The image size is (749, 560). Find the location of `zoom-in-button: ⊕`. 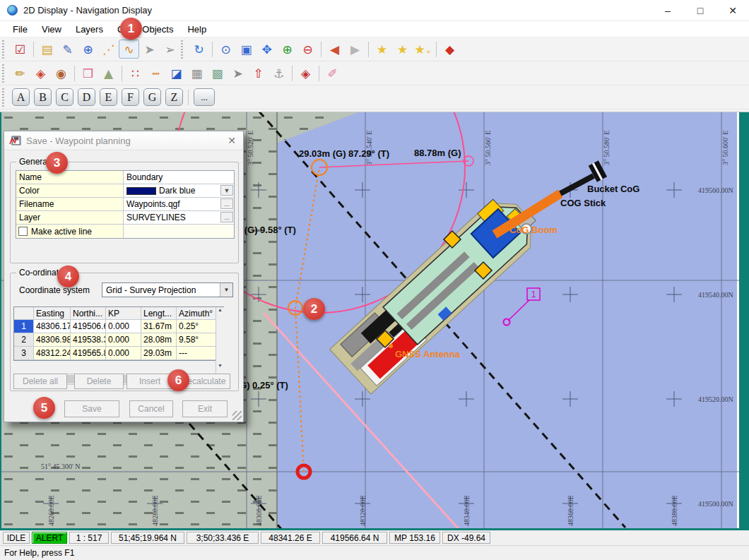

zoom-in-button: ⊕ is located at coordinates (287, 49).